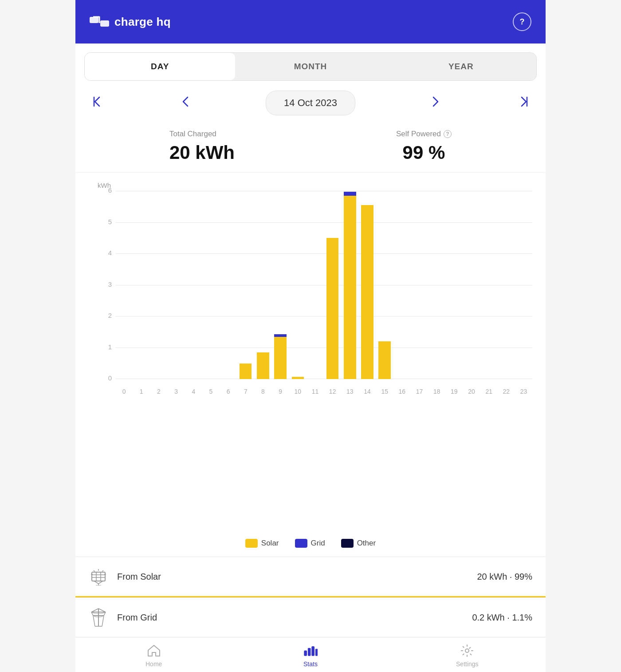  What do you see at coordinates (202, 134) in the screenshot?
I see `total-charged-label: Total Charged` at bounding box center [202, 134].